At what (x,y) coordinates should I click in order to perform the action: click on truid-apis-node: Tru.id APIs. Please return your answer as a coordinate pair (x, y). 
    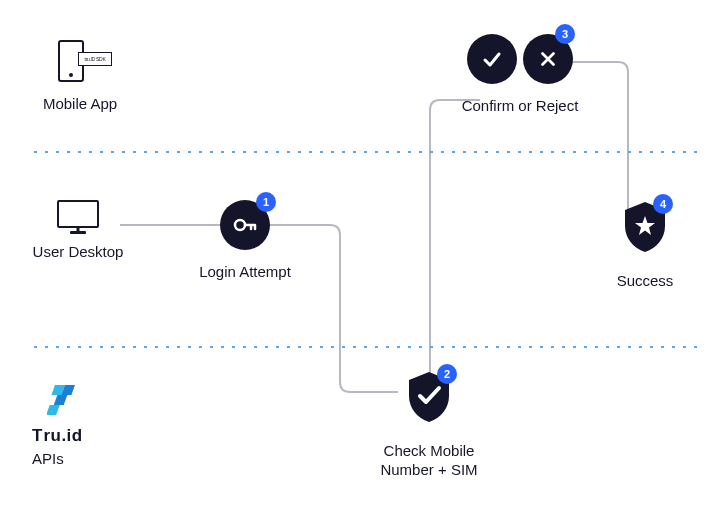
    Looking at the image, I should click on (77, 427).